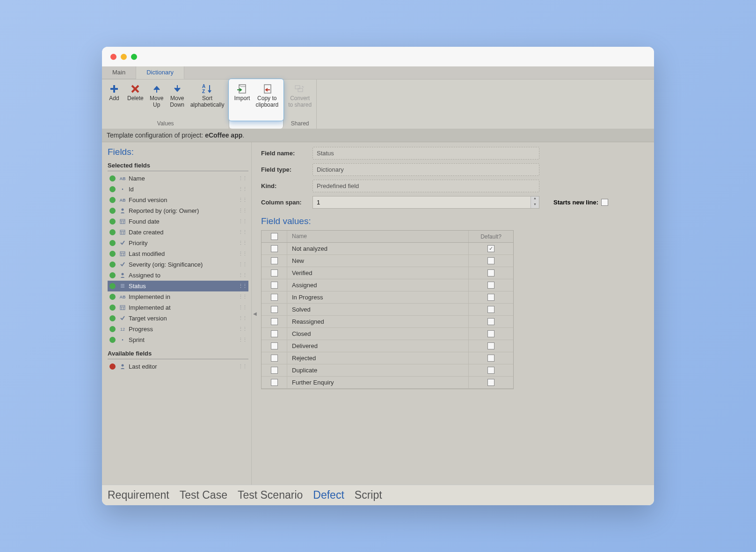 This screenshot has width=756, height=552. What do you see at coordinates (387, 322) in the screenshot?
I see `table-row: Reassigned` at bounding box center [387, 322].